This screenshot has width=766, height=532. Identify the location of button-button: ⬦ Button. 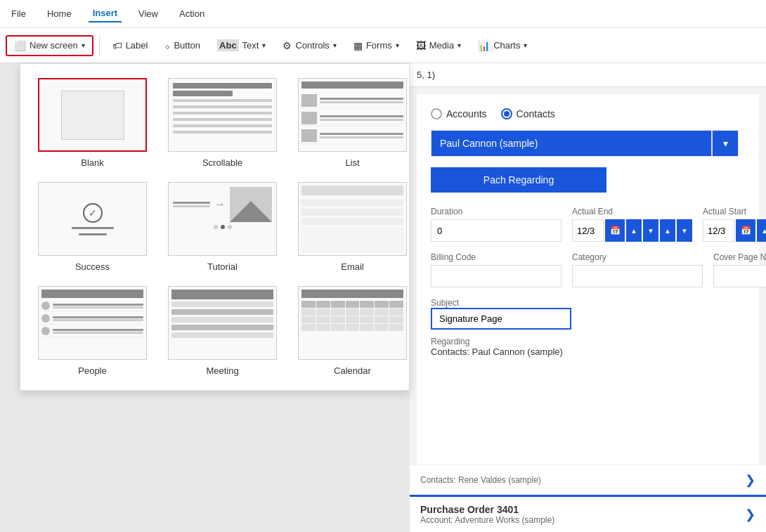
(183, 46).